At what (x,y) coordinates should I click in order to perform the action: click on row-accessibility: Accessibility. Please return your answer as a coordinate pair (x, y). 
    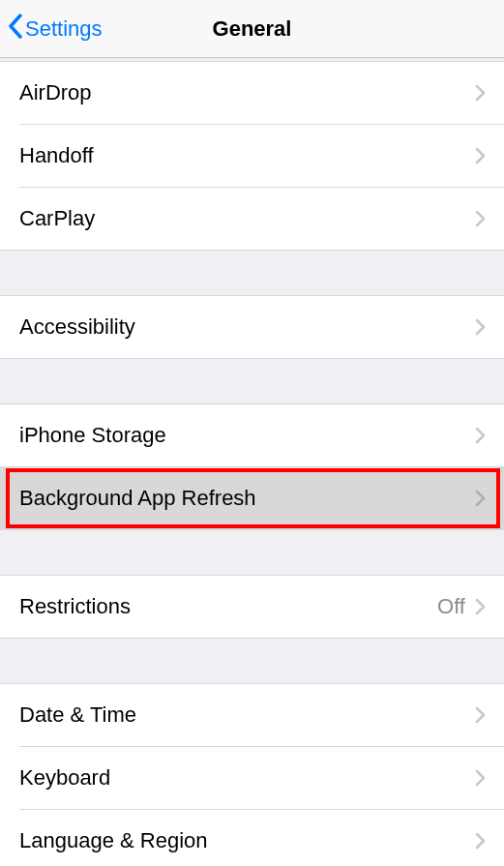
    Looking at the image, I should click on (252, 327).